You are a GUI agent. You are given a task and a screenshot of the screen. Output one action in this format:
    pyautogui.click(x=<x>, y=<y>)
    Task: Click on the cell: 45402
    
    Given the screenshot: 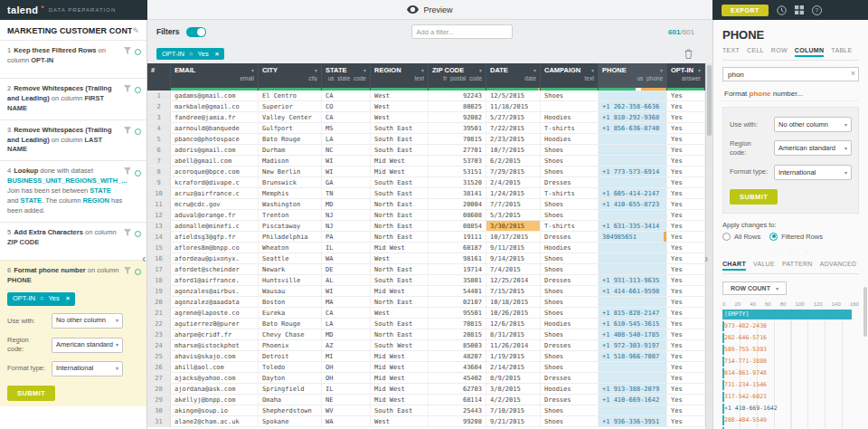 What is the action you would take?
    pyautogui.click(x=458, y=378)
    